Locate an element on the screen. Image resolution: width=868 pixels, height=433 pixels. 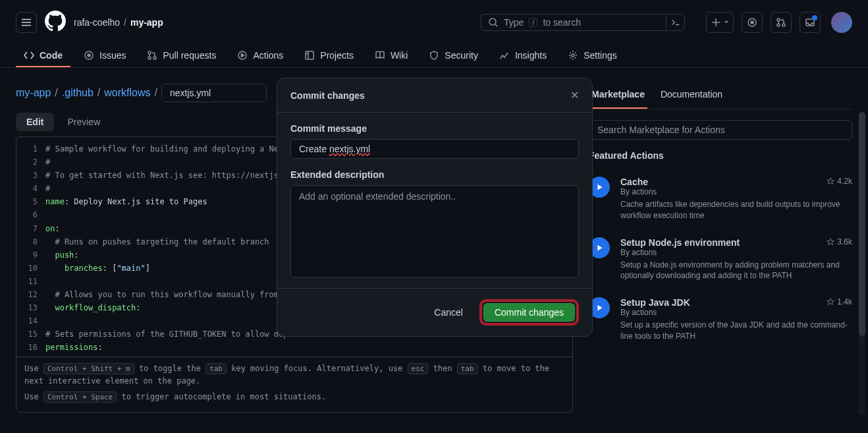
chevron-down-icon is located at coordinates (726, 22).